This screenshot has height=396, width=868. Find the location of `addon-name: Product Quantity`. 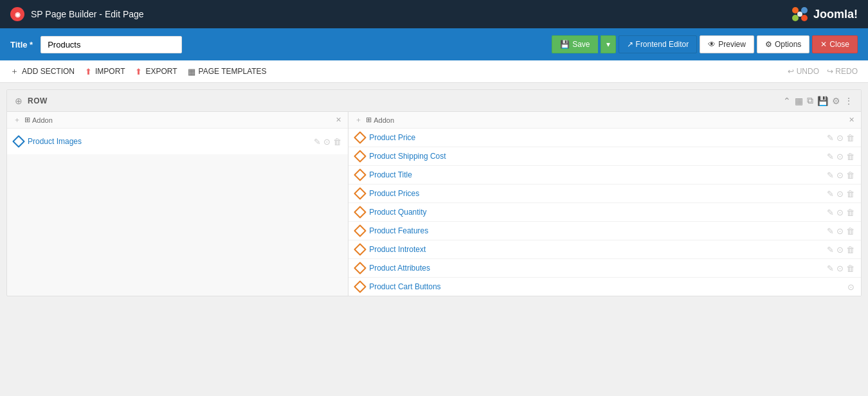

addon-name: Product Quantity is located at coordinates (397, 212).